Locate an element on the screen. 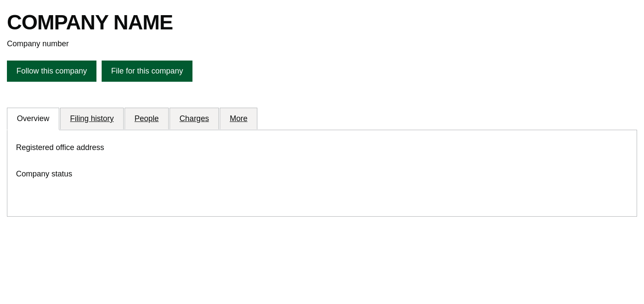 This screenshot has width=644, height=304. company-number-label: Company number is located at coordinates (322, 44).